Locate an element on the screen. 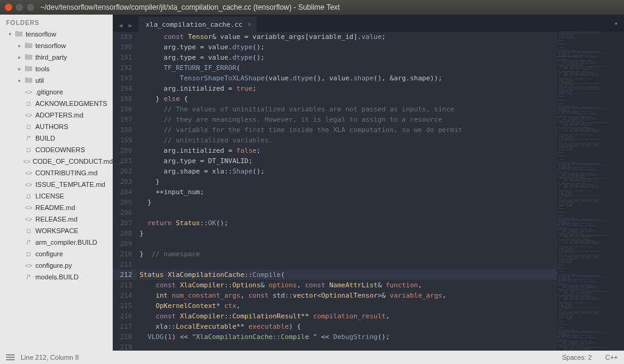 Image resolution: width=624 pixels, height=364 pixels. nav-forward-button: ▶ is located at coordinates (130, 25).